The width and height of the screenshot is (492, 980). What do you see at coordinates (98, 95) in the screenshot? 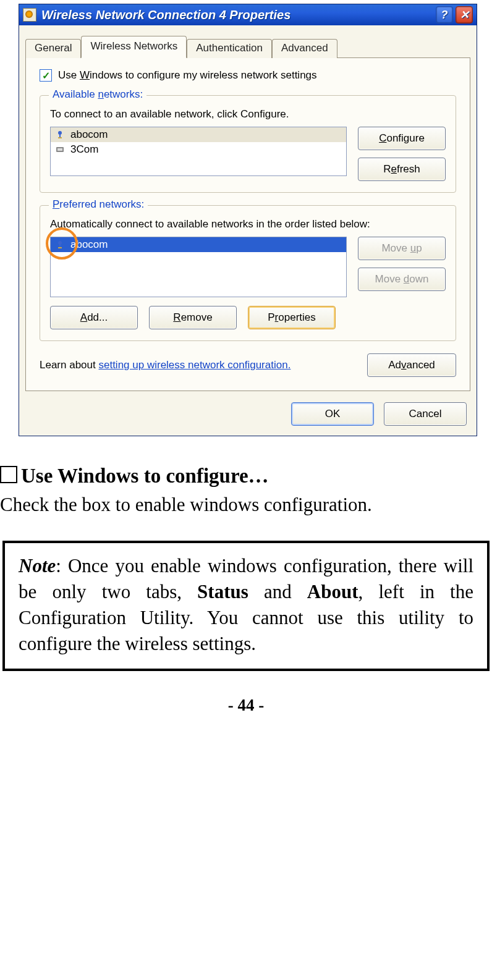
I see `available-legend: Available networks:` at bounding box center [98, 95].